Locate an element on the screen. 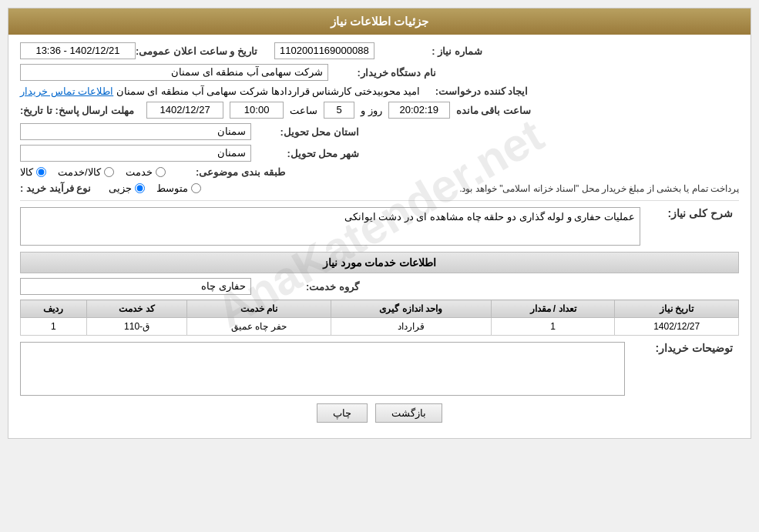  col-row: ردیف is located at coordinates (54, 309).